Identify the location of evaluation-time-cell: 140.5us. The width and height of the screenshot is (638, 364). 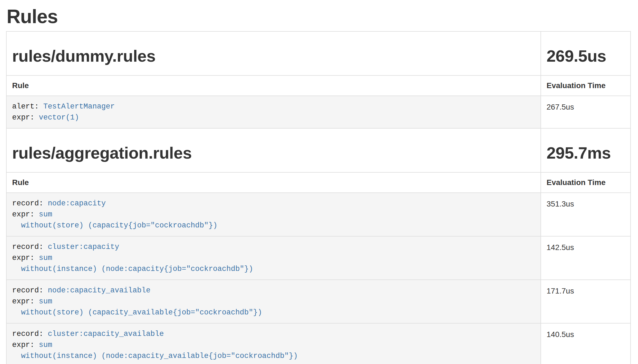
(586, 344).